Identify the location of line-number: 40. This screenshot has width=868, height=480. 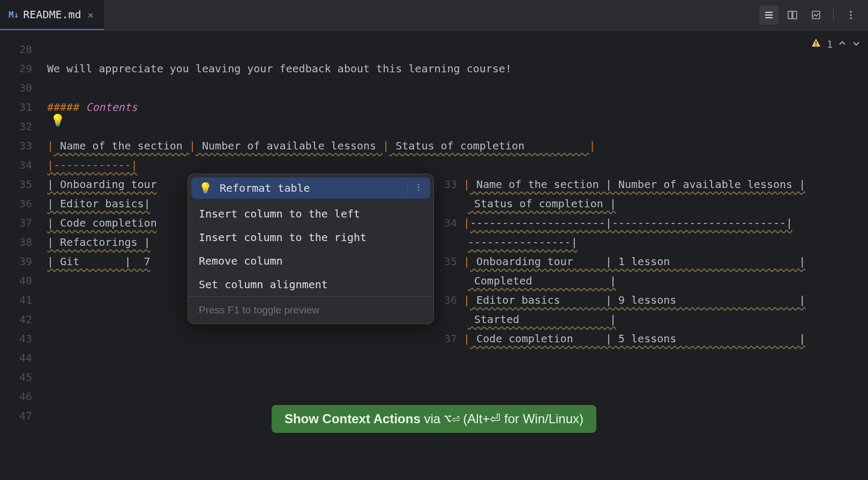
(24, 281).